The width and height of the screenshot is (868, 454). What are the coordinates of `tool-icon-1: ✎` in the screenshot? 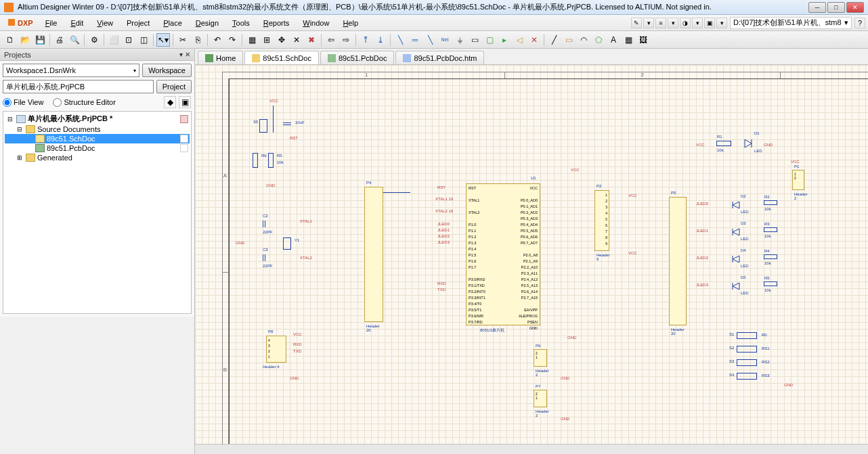 It's located at (636, 23).